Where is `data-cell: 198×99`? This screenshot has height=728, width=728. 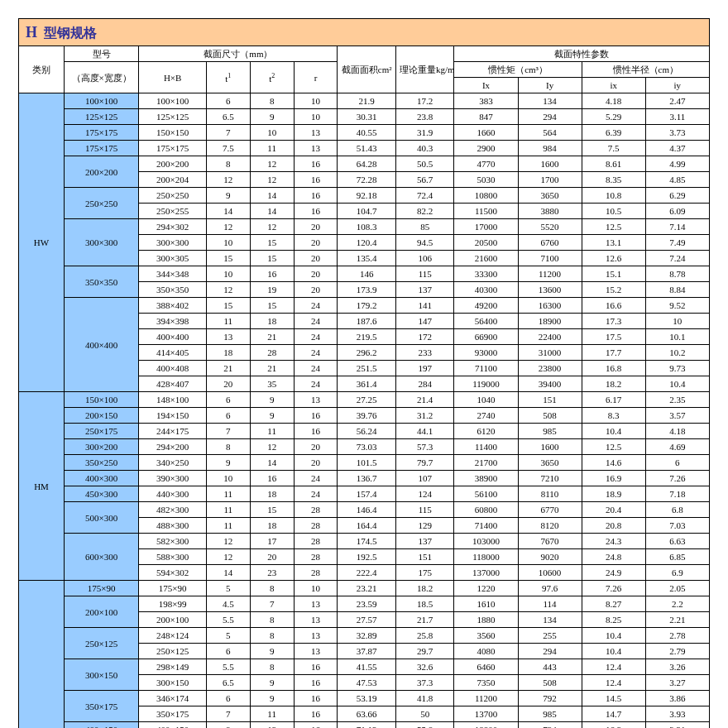
data-cell: 198×99 is located at coordinates (173, 604).